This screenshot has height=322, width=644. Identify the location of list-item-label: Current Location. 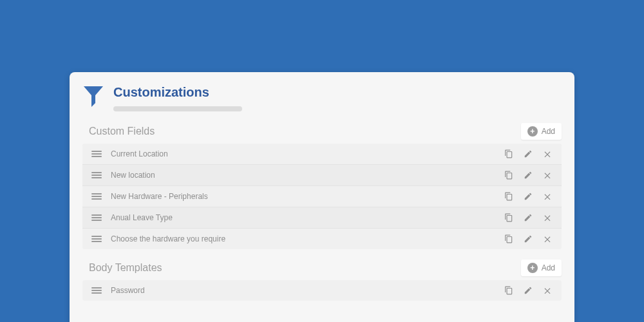
(307, 154).